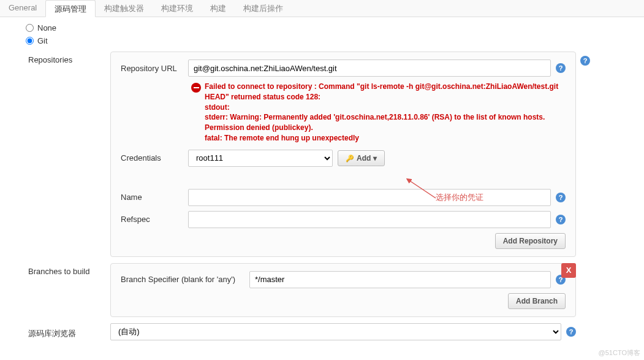 The width and height of the screenshot is (644, 360). What do you see at coordinates (531, 241) in the screenshot?
I see `add-repository-button: Add Repository` at bounding box center [531, 241].